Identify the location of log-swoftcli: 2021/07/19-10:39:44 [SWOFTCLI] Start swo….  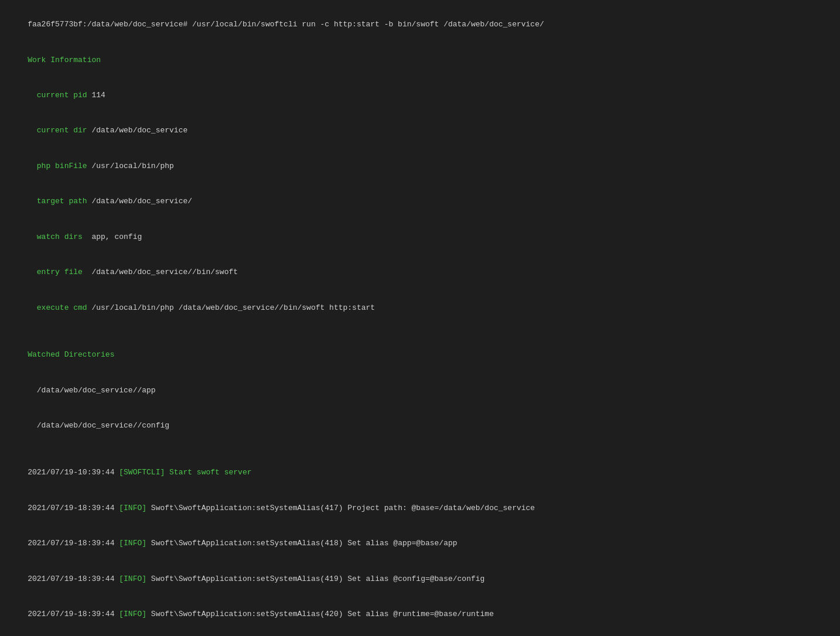
(420, 473).